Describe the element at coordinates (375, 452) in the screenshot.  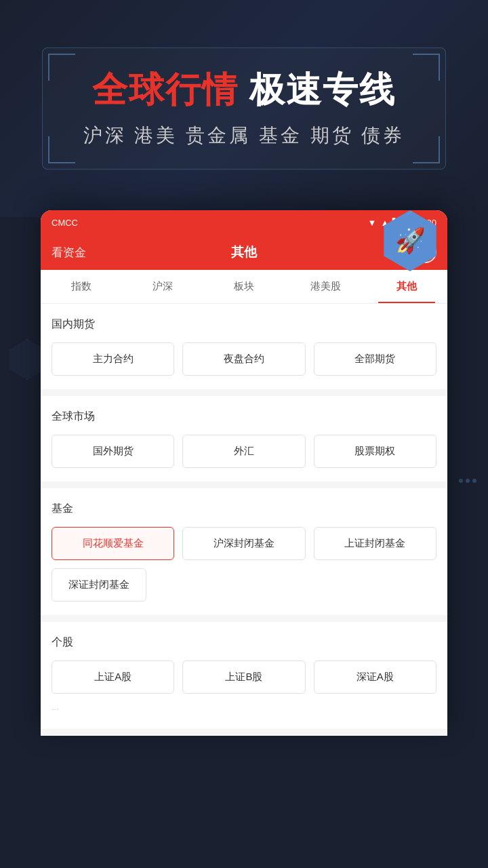
I see `btn-gupiao-qiquan: 股票期权` at that location.